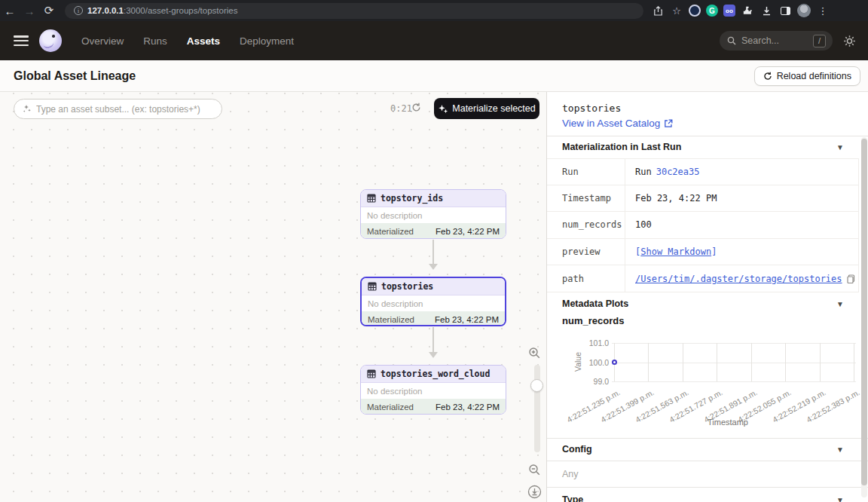 This screenshot has height=502, width=868. Describe the element at coordinates (411, 198) in the screenshot. I see `asset-node-name: topstory_ids` at that location.